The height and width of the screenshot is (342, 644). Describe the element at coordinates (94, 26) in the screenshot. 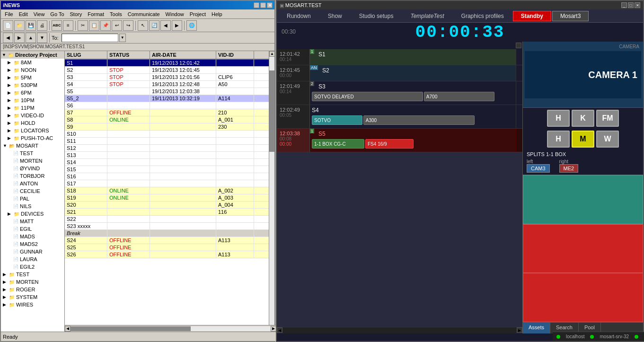

I see `copy-icon: 📋` at that location.